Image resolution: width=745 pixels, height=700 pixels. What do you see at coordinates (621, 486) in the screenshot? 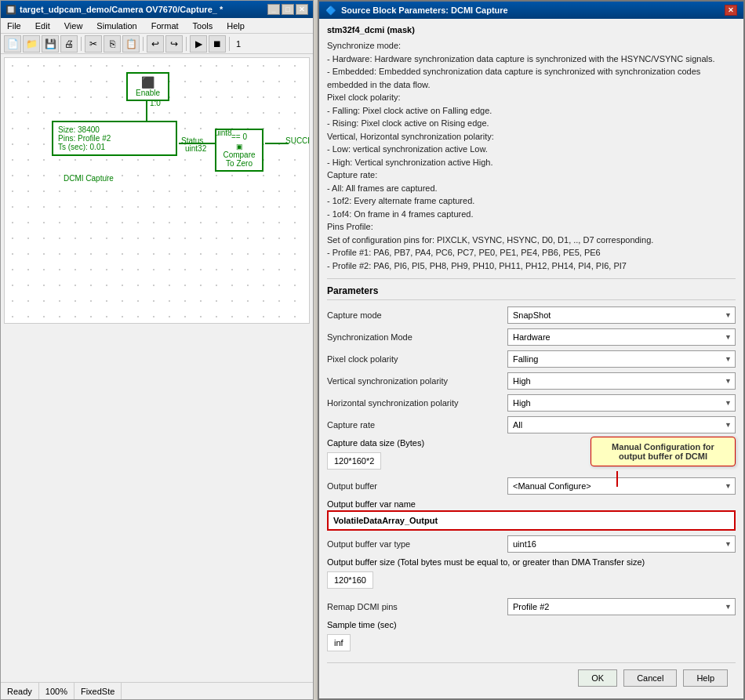
I see `output-buffer-dropdown: <Manual Configure>` at bounding box center [621, 486].